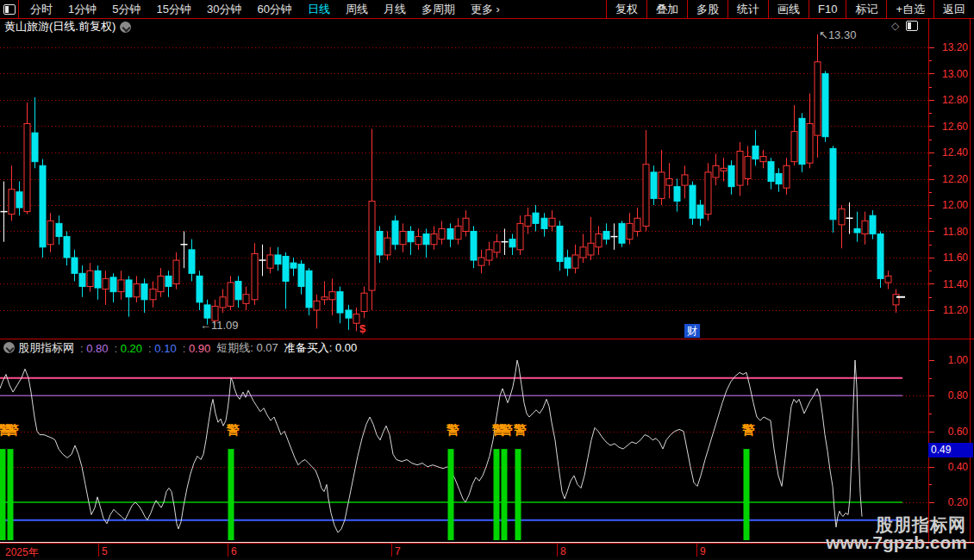 The image size is (974, 560). What do you see at coordinates (142, 348) in the screenshot?
I see `indicator-params: : 0.80: 0.20: 0.10: 0.90` at bounding box center [142, 348].